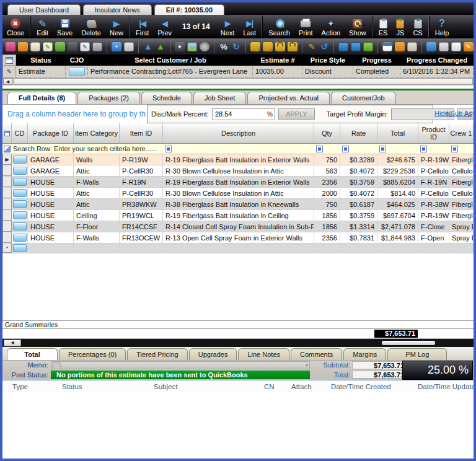  Describe the element at coordinates (434, 133) in the screenshot. I see `header-product-id: Product ID` at that location.